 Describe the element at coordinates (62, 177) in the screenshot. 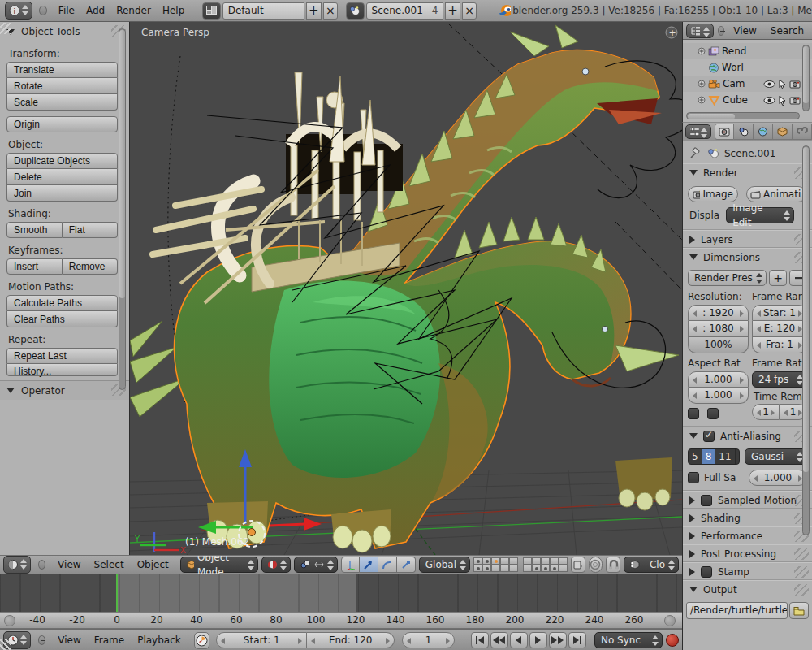

I see `delete-button: Delete` at that location.